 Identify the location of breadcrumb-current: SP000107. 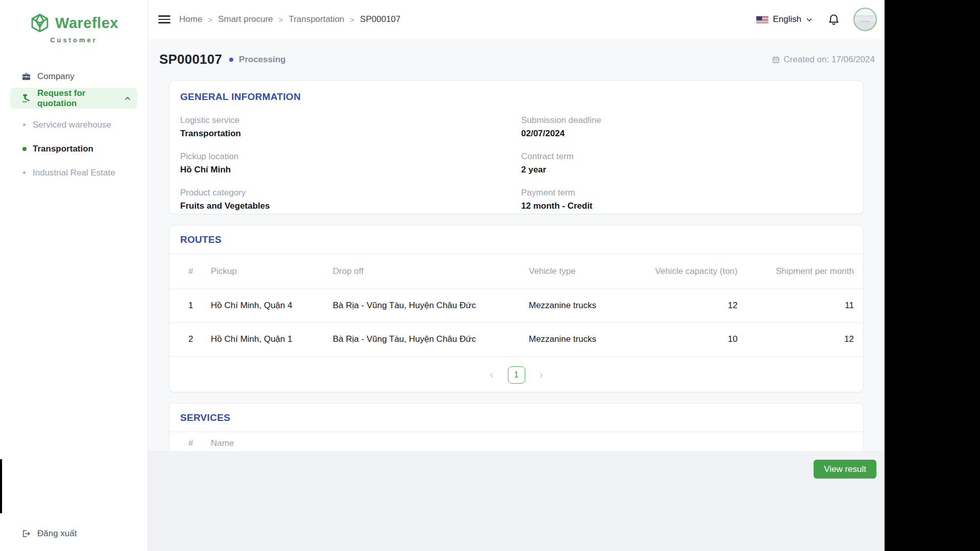
(380, 19).